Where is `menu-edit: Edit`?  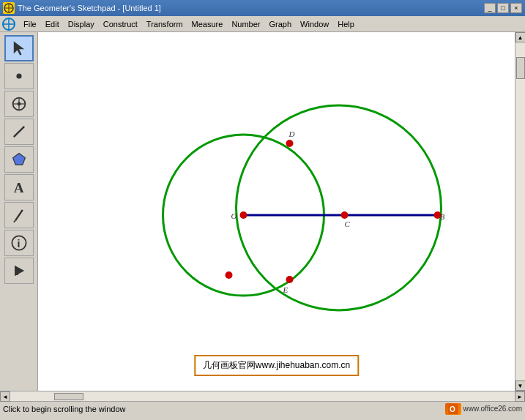
menu-edit: Edit is located at coordinates (53, 24).